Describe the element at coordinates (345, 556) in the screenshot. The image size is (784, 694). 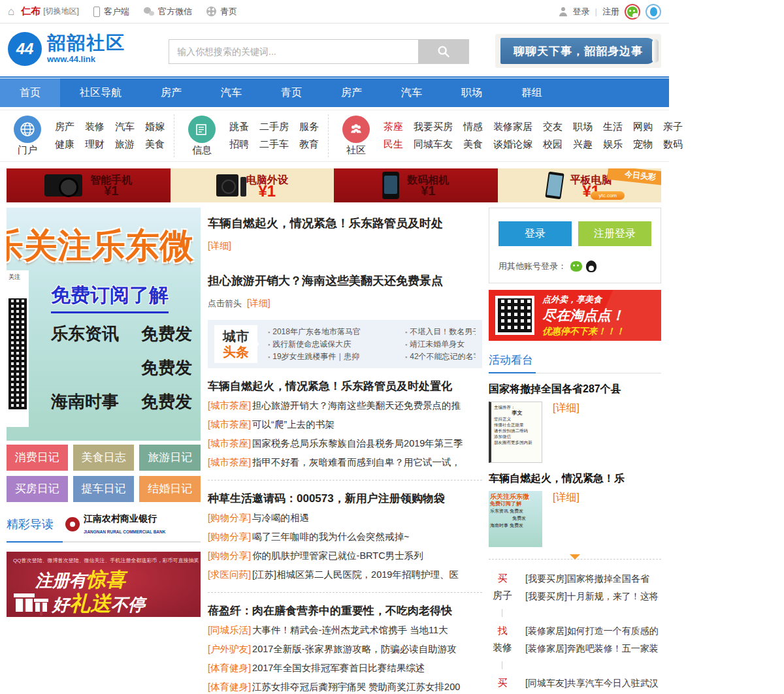
I see `feed-item: [购物分享]你的肌肤护理管家已就位-BRTC男士系列` at that location.